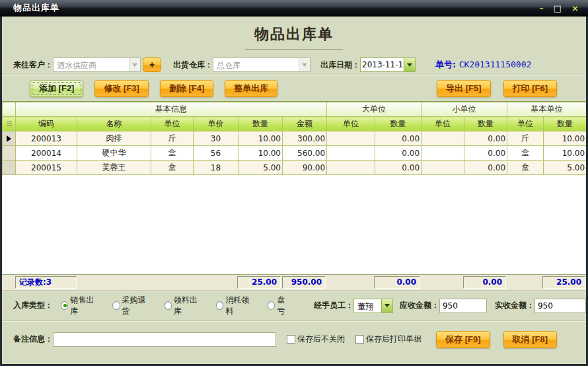  Describe the element at coordinates (497, 340) in the screenshot. I see `footer-buttons: 保存 [F9] 取消 [F8]` at that location.